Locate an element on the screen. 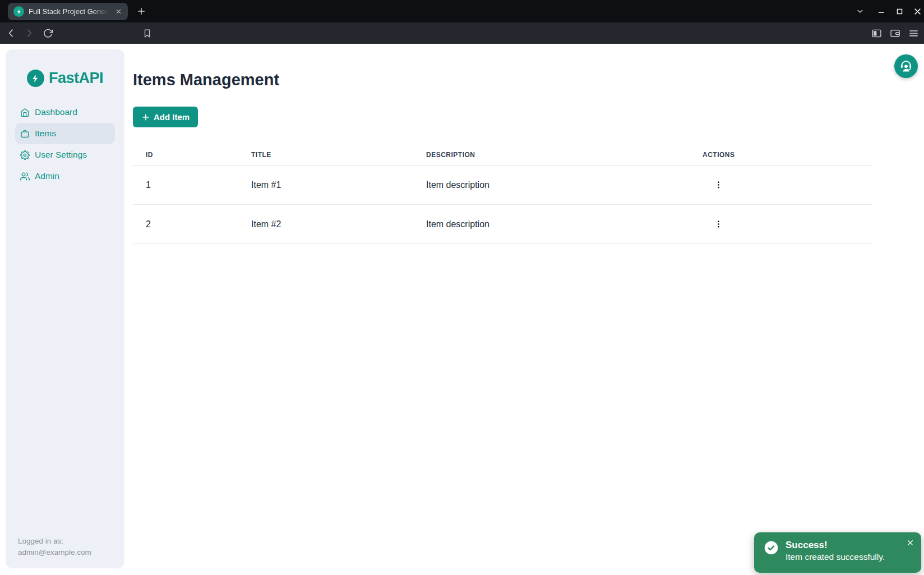  window-minimize-button is located at coordinates (881, 11).